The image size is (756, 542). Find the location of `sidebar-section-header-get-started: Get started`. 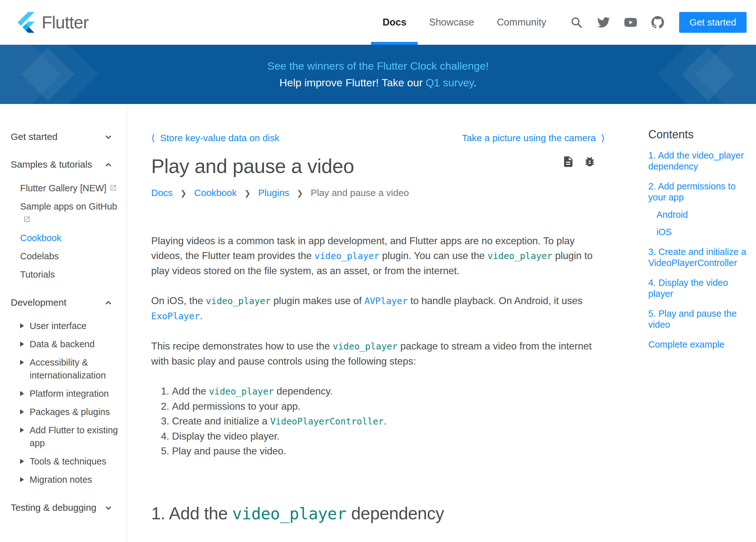

sidebar-section-header-get-started: Get started is located at coordinates (69, 137).